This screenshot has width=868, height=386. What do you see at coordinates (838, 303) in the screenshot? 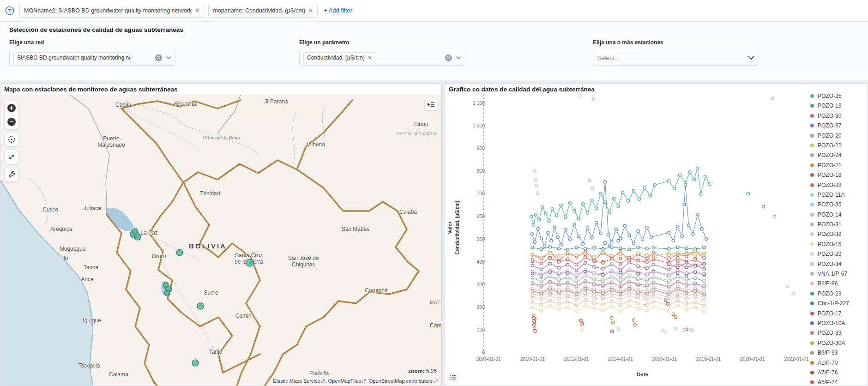
I see `legend-item: Cbn-1/P-227` at bounding box center [838, 303].